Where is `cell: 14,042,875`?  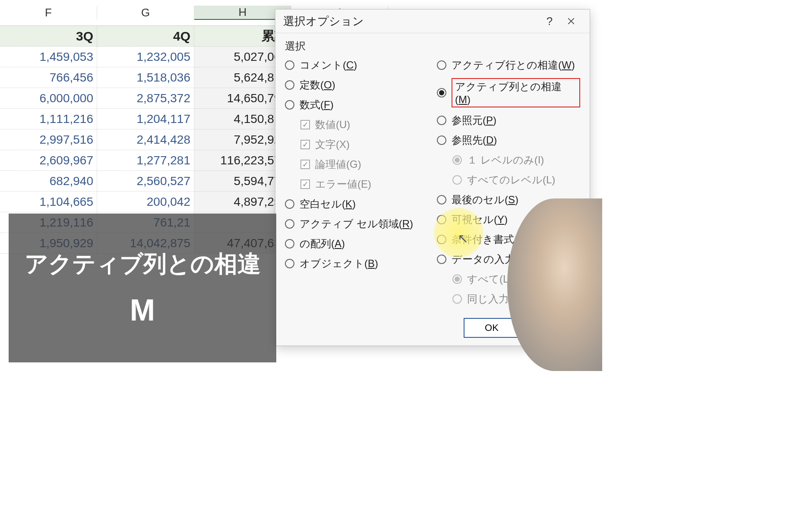
cell: 14,042,875 is located at coordinates (146, 243).